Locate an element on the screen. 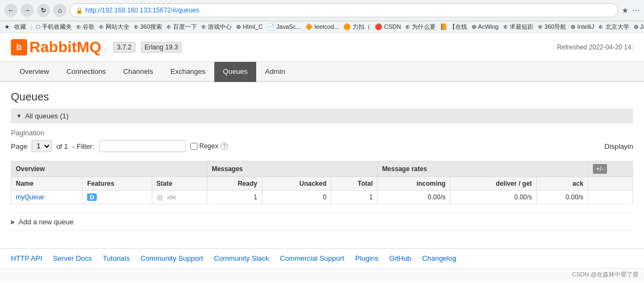 The width and height of the screenshot is (644, 283). feature-badge-d: D is located at coordinates (92, 197).